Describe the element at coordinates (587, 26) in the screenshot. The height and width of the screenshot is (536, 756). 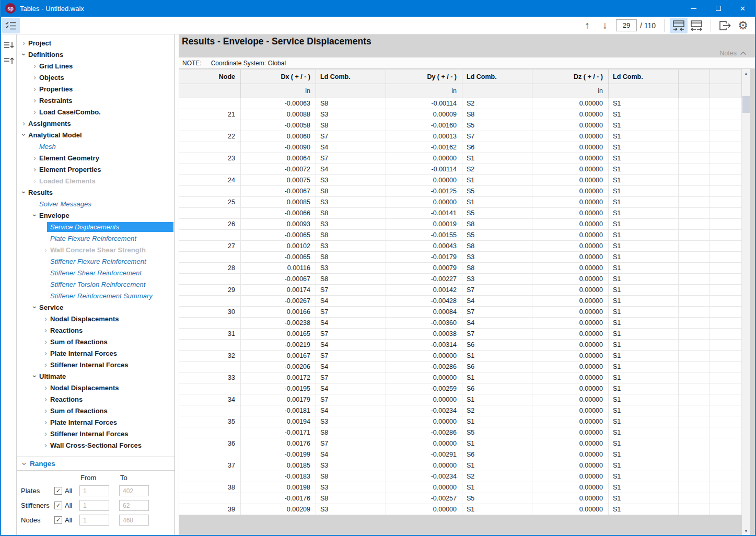
I see `previous-table-button: ↑` at that location.